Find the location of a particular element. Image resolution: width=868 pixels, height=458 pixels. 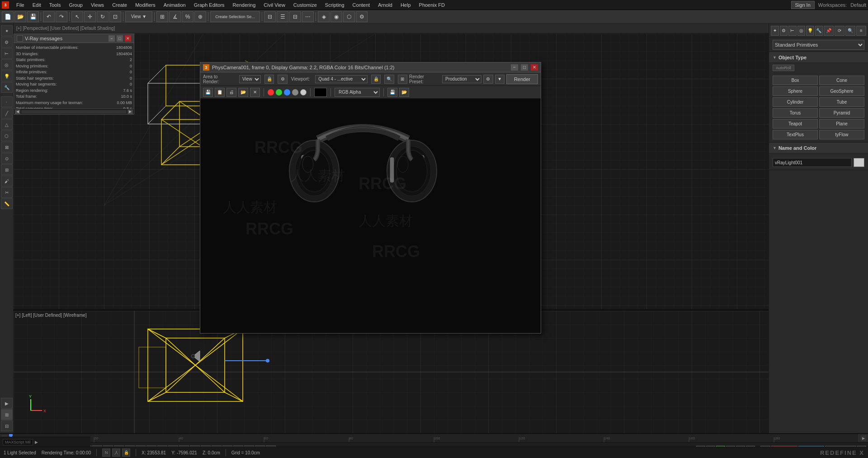

vray-scroll-left: ◀ is located at coordinates (18, 112).